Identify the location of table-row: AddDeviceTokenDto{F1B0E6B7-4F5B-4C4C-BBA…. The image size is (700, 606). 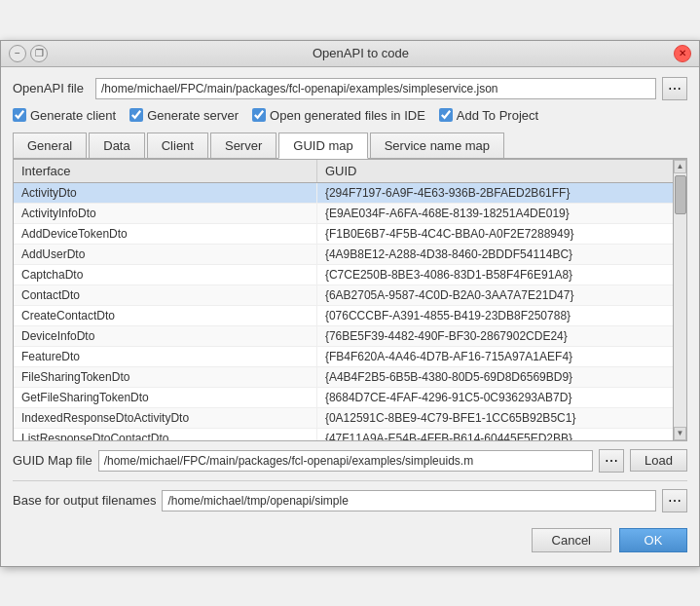
(343, 234).